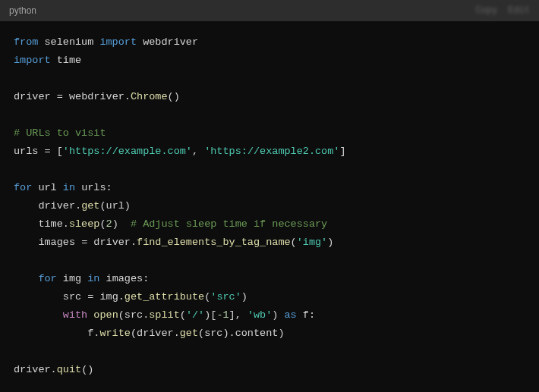 Image resolution: width=539 pixels, height=392 pixels. Describe the element at coordinates (270, 11) in the screenshot. I see `code-header: python Copy Edit` at that location.